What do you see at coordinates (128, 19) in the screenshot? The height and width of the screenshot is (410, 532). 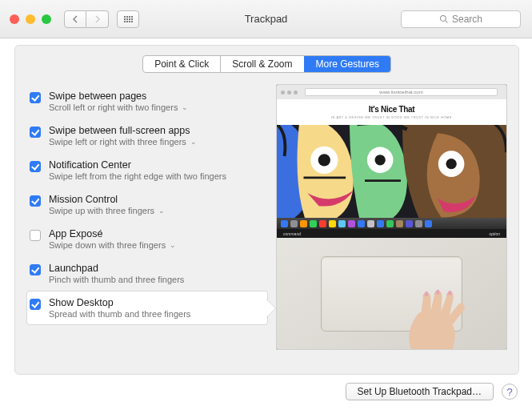 I see `grid-icon` at bounding box center [128, 19].